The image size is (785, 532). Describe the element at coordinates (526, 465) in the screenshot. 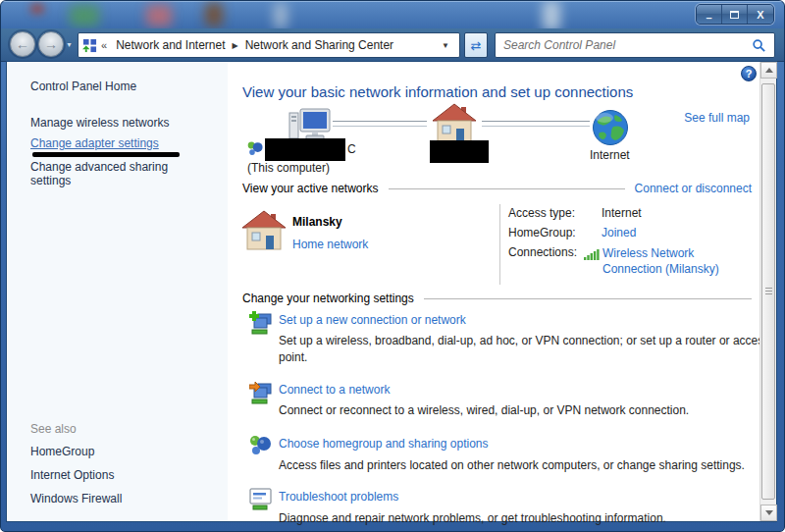

I see `choose-homegroup-desc: Access files and printers located on oth…` at that location.